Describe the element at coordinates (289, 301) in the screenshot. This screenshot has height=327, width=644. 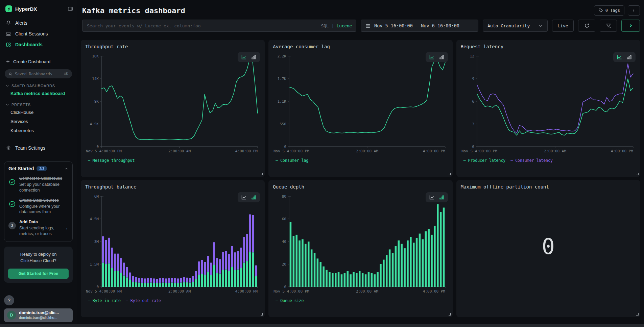
I see `legend-item: — Queue size` at that location.